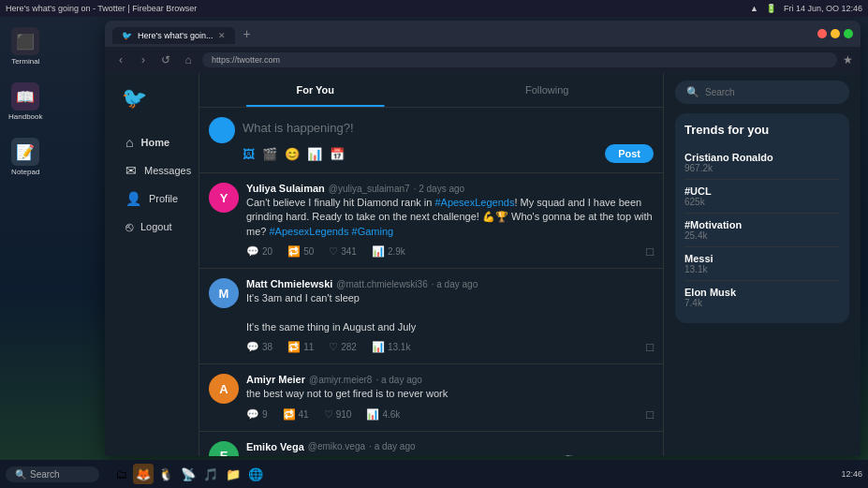 This screenshot has width=868, height=488. Describe the element at coordinates (383, 414) in the screenshot. I see `tweet-3-views: 📊4.6k` at that location.